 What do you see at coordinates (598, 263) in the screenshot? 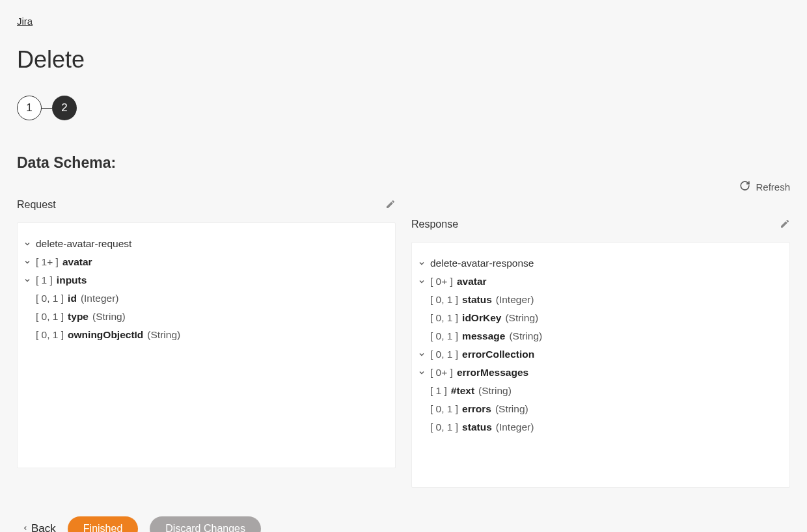
I see `tree-node: delete-avatar-response` at bounding box center [598, 263].